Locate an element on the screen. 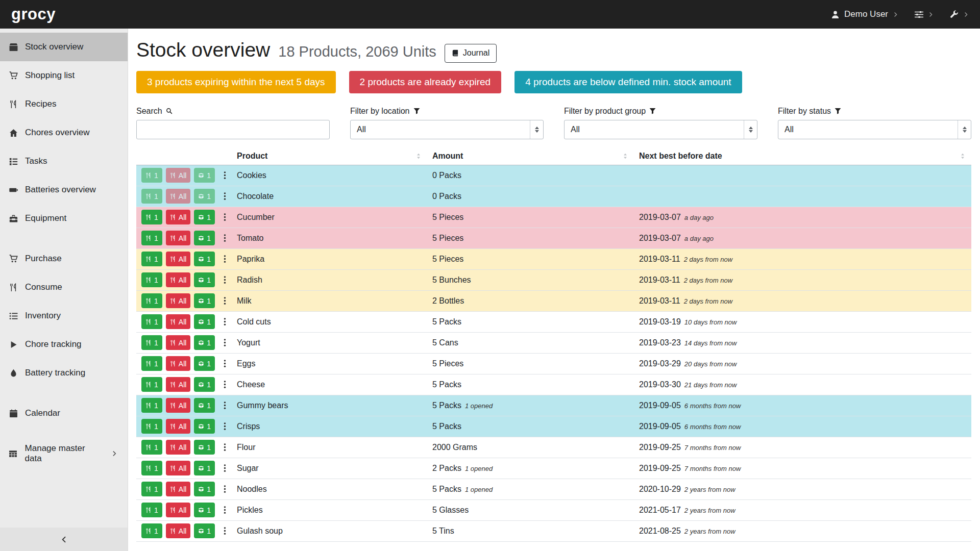 The width and height of the screenshot is (980, 551). app-logo: grocy is located at coordinates (34, 14).